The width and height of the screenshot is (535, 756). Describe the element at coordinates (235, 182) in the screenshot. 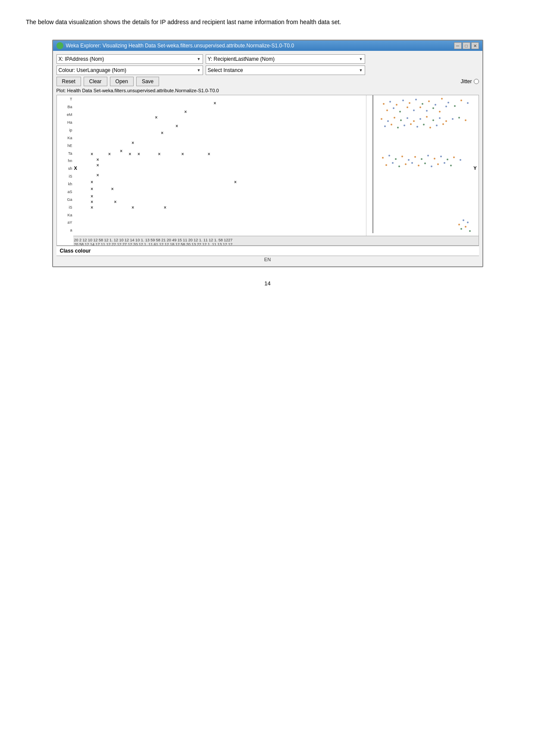

I see `cross-18: ×` at that location.